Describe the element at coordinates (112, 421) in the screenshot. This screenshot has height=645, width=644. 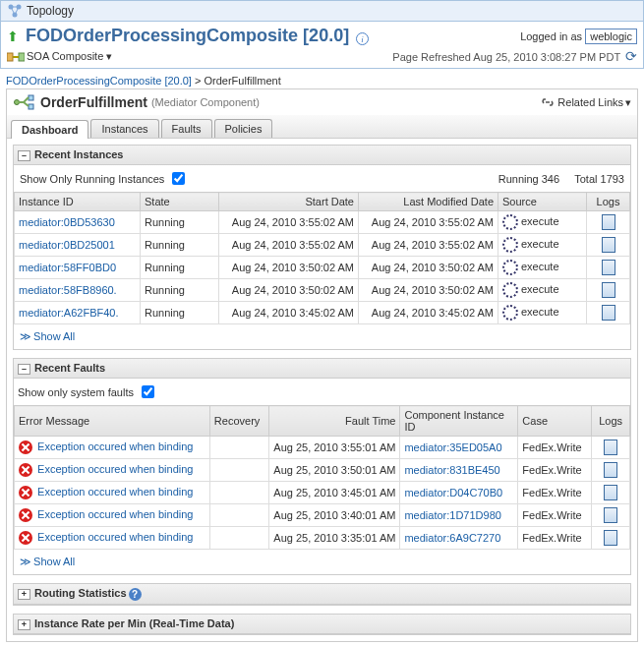
I see `col-error: Error Message` at that location.